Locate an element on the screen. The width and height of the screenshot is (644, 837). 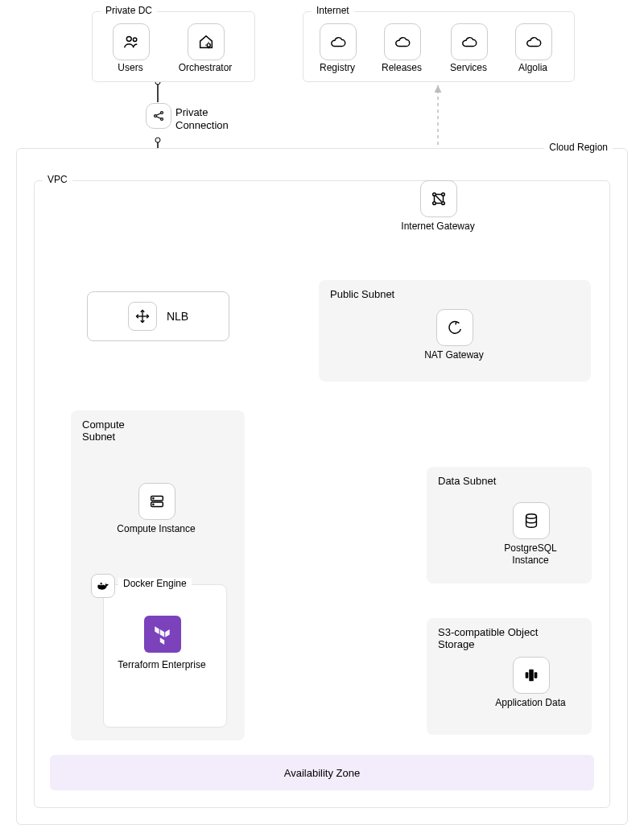
registry-node is located at coordinates (338, 42).